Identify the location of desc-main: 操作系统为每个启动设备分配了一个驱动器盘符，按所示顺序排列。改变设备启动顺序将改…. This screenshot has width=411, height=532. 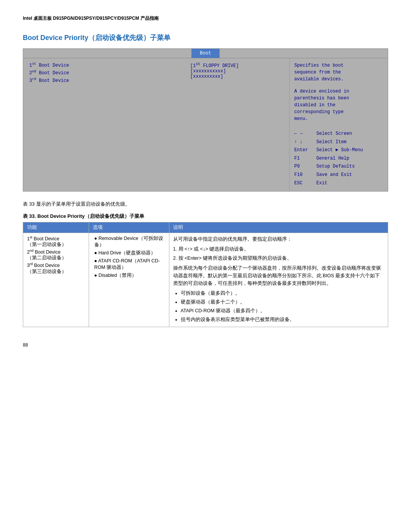
(279, 276).